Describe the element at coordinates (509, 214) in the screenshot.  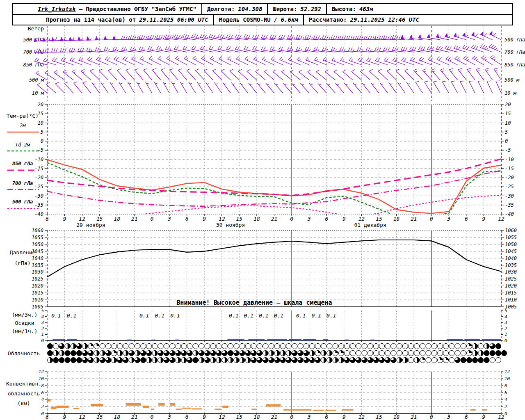
I see `temp-ytick-right: -40` at that location.